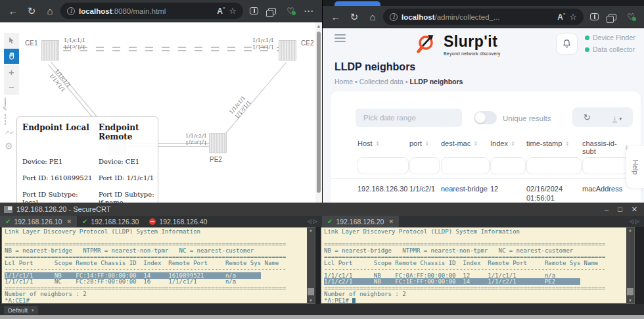 The width and height of the screenshot is (644, 319). I want to click on browser-tab, so click(357, 4).